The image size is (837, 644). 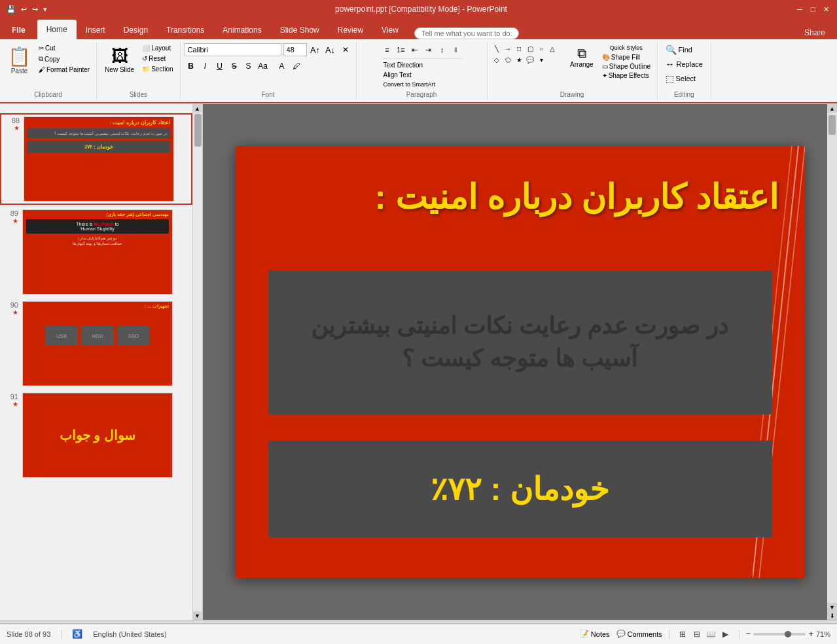 I want to click on slide-sorter-button: ⊟, so click(x=697, y=634).